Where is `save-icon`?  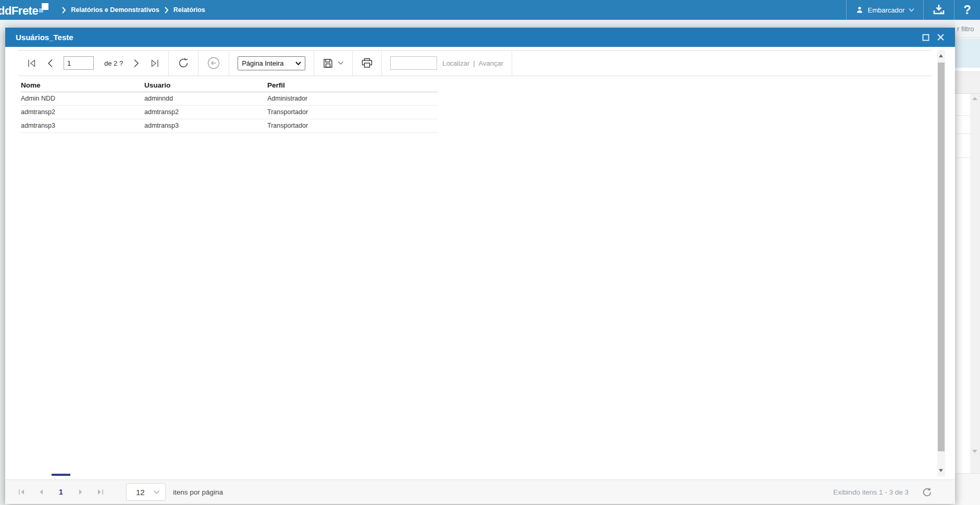
save-icon is located at coordinates (328, 64).